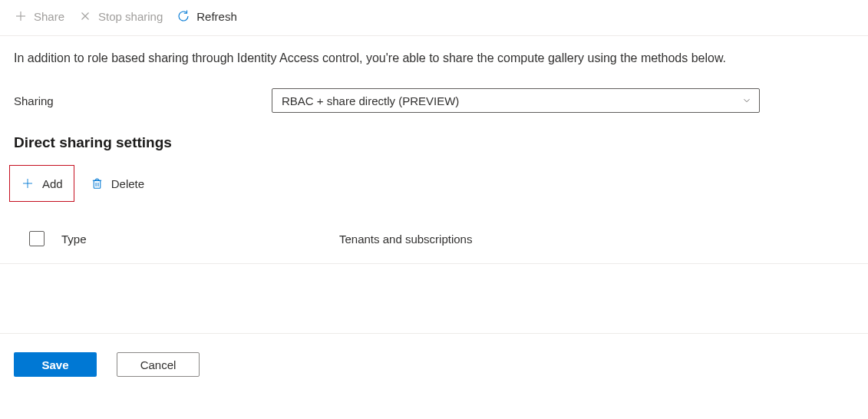  I want to click on stop-sharing-label: Stop sharing, so click(130, 17).